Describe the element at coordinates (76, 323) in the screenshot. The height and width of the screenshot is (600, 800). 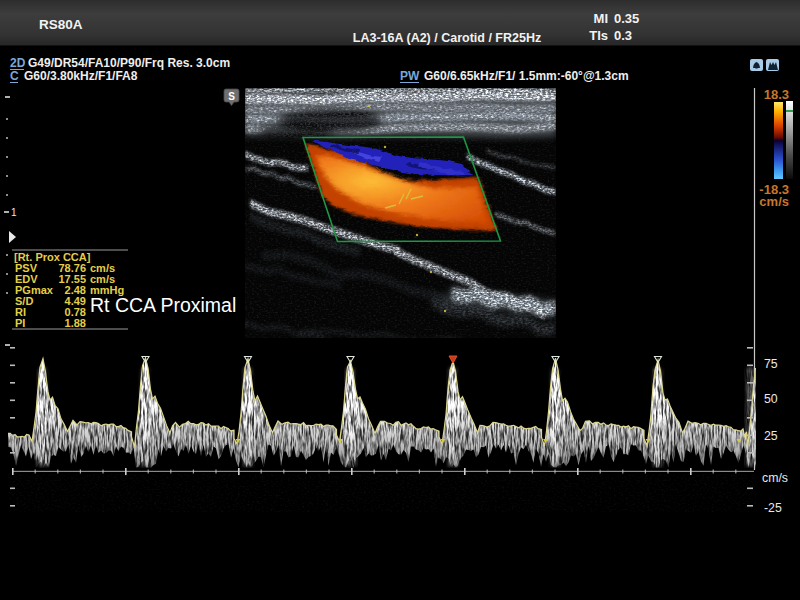
I see `svg-text: 1.88` at that location.